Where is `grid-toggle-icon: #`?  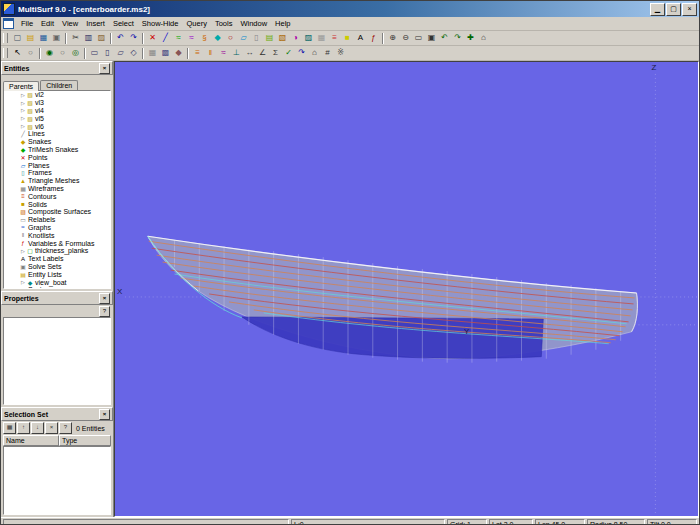 grid-toggle-icon: # is located at coordinates (328, 53).